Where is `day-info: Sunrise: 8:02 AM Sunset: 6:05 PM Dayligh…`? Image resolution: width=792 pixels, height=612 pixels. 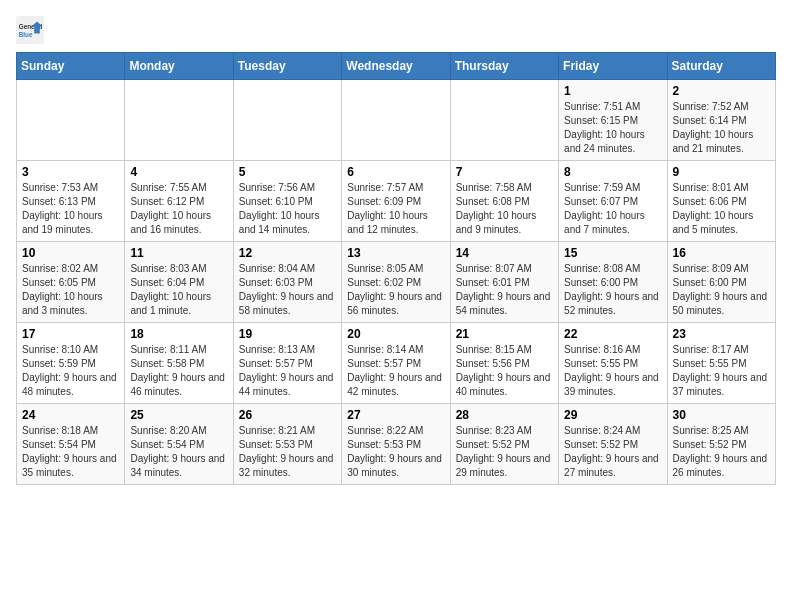
day-info: Sunrise: 8:02 AM Sunset: 6:05 PM Dayligh… is located at coordinates (70, 290).